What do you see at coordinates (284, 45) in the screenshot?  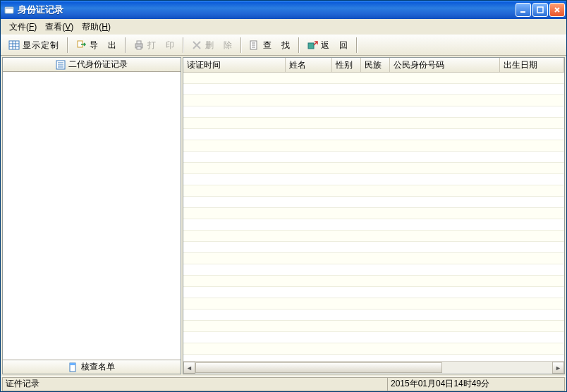 I see `toolbar: 显示定制 导 出 打 印 删 除 查 找` at bounding box center [284, 45].